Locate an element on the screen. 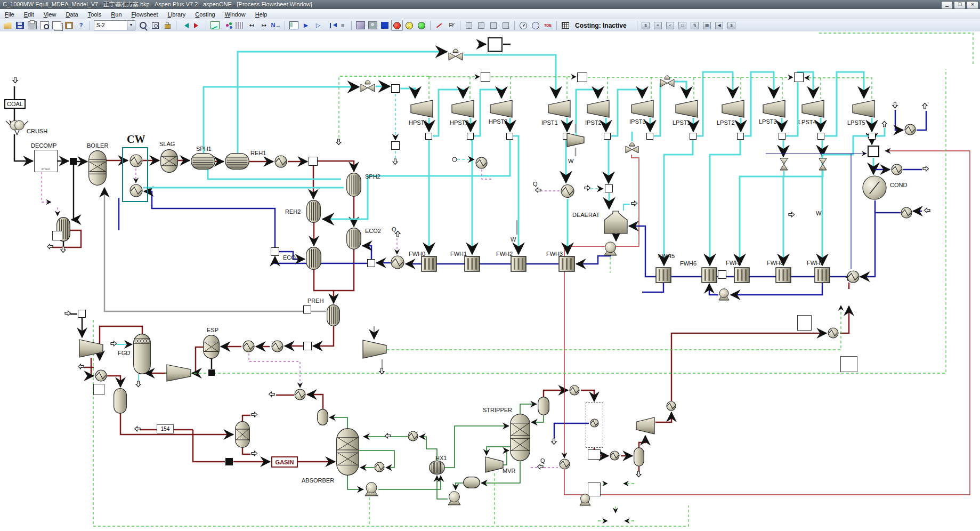  block-hx-vent is located at coordinates (300, 395).